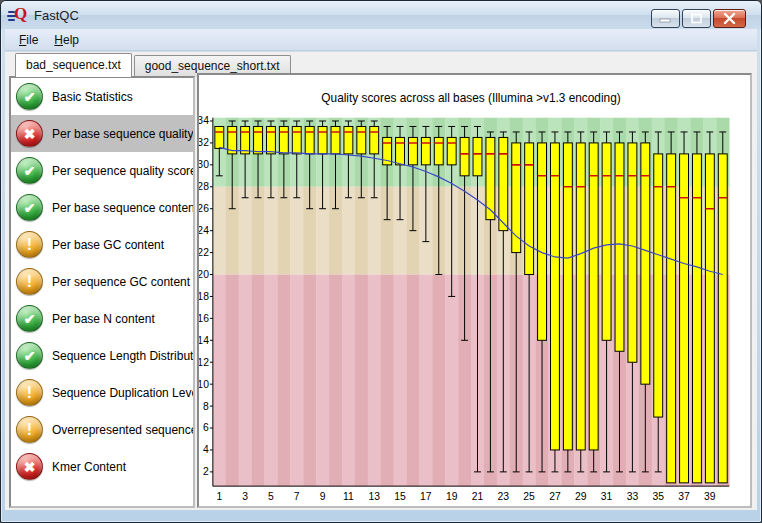  What do you see at coordinates (245, 496) in the screenshot?
I see `svg-text: 3` at bounding box center [245, 496].